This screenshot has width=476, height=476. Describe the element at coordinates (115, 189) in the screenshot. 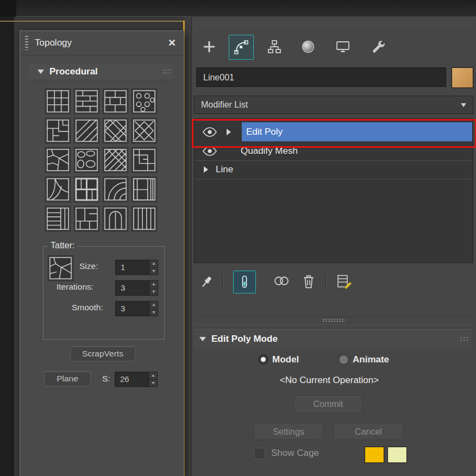

I see `pattern-fan-arcs` at that location.